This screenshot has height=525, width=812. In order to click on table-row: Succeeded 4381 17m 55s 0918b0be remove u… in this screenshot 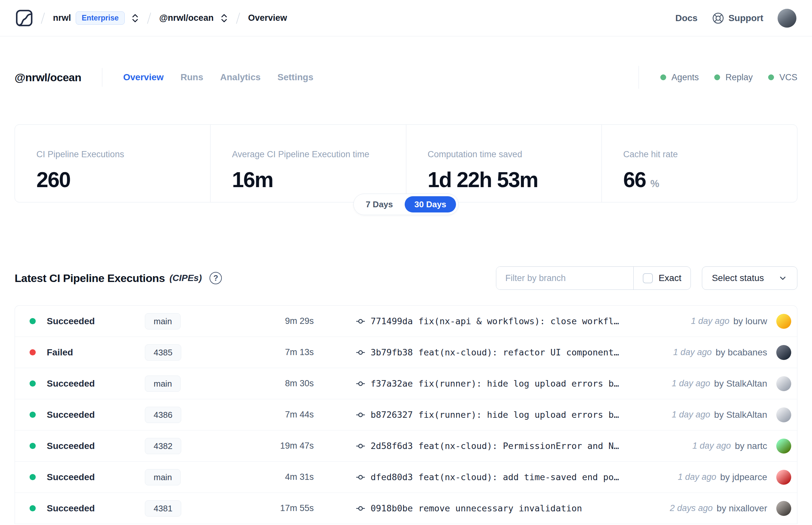, I will do `click(406, 509)`.